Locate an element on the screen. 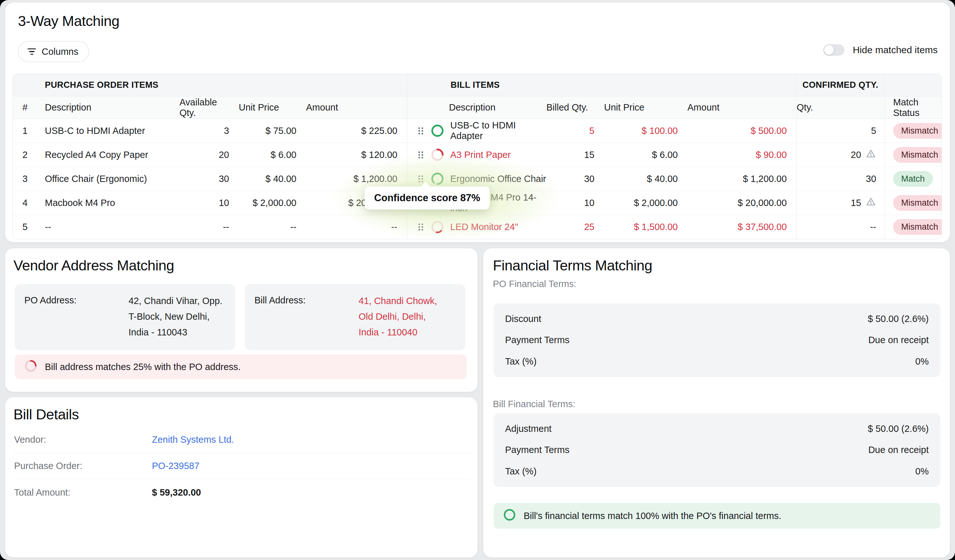  bill-description: USB-C to HDMI Adapter is located at coordinates (498, 131).